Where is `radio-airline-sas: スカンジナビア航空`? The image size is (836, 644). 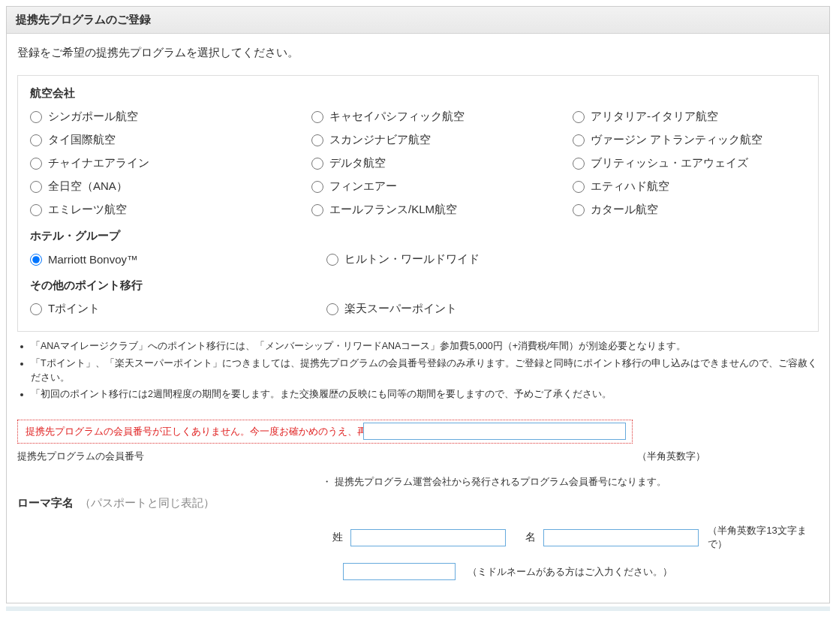 radio-airline-sas: スカンジナビア航空 is located at coordinates (442, 140).